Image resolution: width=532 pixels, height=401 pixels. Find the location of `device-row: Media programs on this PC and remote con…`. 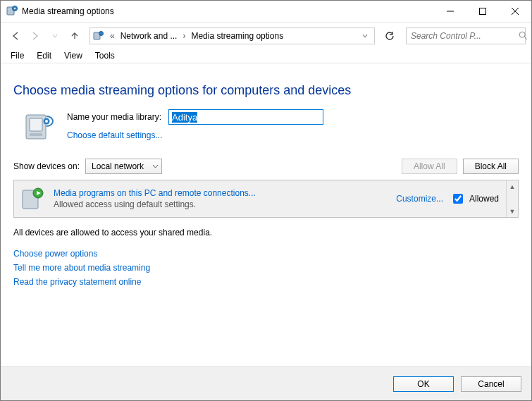

device-row: Media programs on this PC and remote con… is located at coordinates (260, 199).